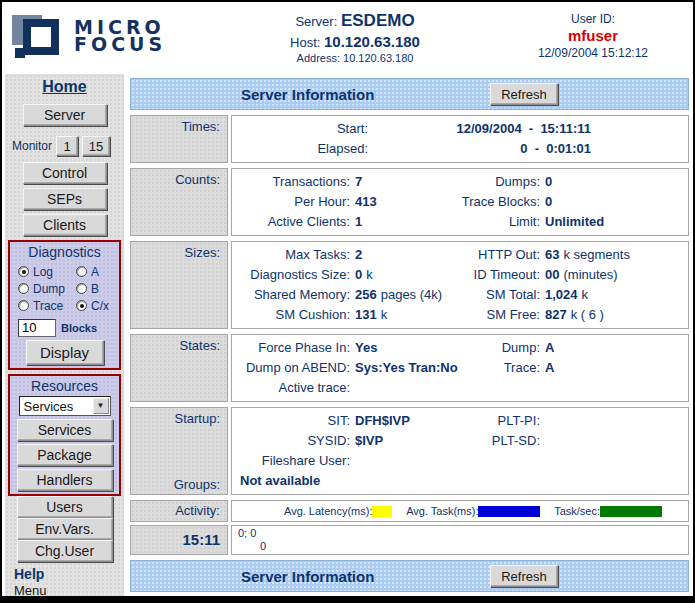 This screenshot has height=603, width=695. What do you see at coordinates (614, 182) in the screenshot?
I see `counts-value: 0` at bounding box center [614, 182].